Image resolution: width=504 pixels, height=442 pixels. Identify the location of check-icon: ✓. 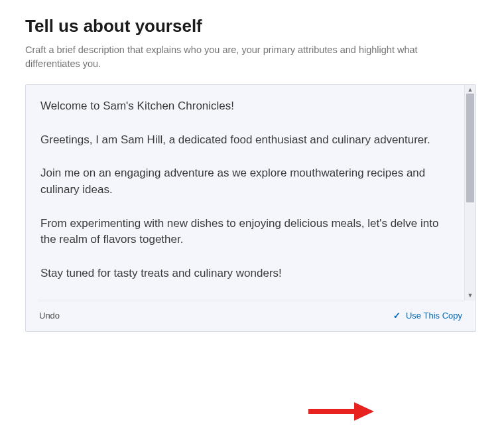
(397, 316).